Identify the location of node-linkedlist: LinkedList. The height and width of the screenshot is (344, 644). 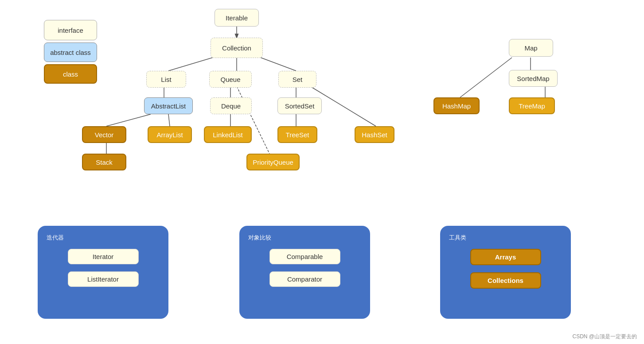
(228, 135).